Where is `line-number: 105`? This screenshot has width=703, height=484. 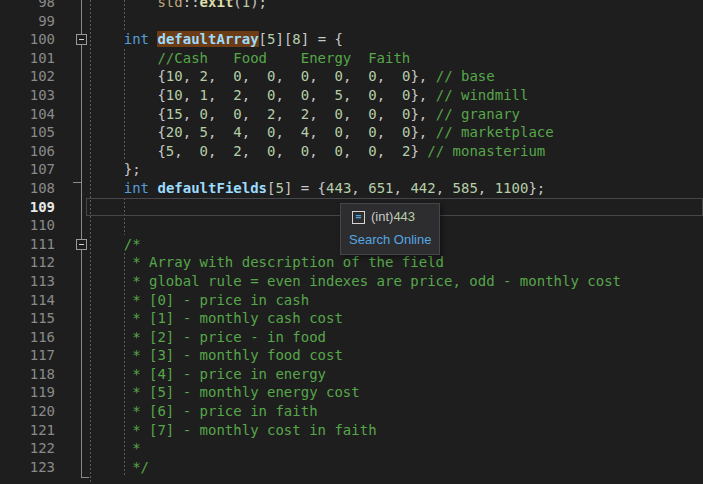
line-number: 105 is located at coordinates (28, 132).